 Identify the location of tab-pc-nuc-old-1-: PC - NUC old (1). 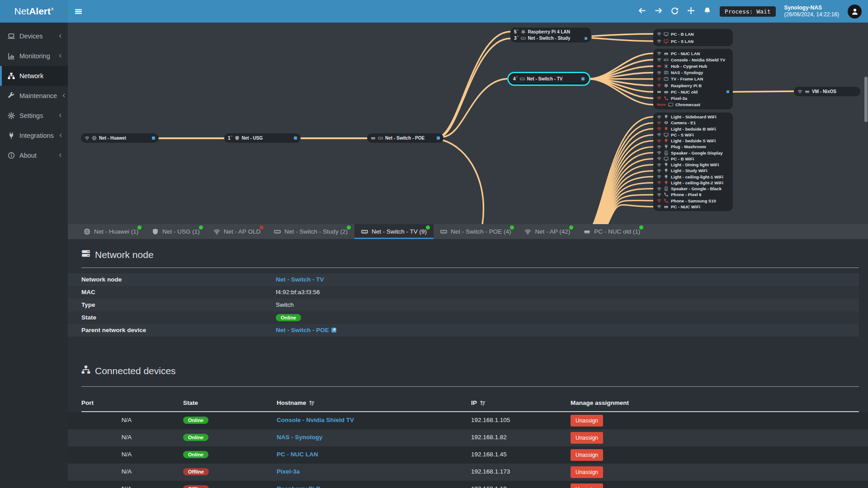
(612, 231).